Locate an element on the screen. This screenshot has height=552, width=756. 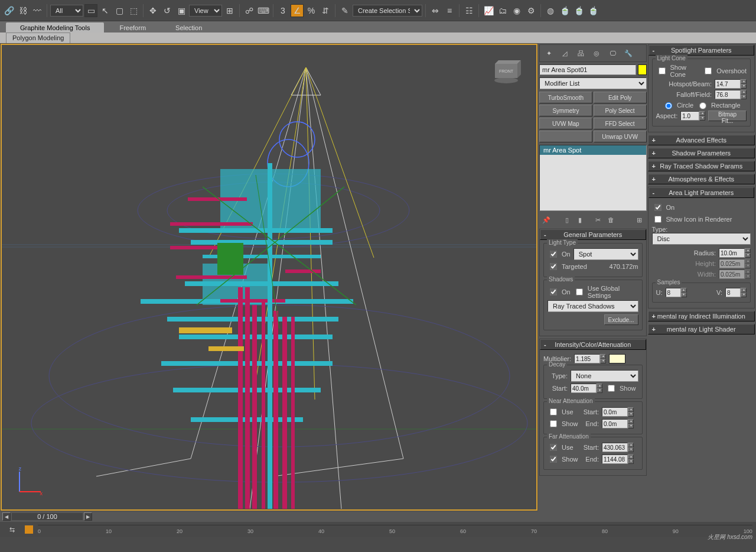
shadow-type-dropdown: Ray Traced Shadows is located at coordinates (593, 306).